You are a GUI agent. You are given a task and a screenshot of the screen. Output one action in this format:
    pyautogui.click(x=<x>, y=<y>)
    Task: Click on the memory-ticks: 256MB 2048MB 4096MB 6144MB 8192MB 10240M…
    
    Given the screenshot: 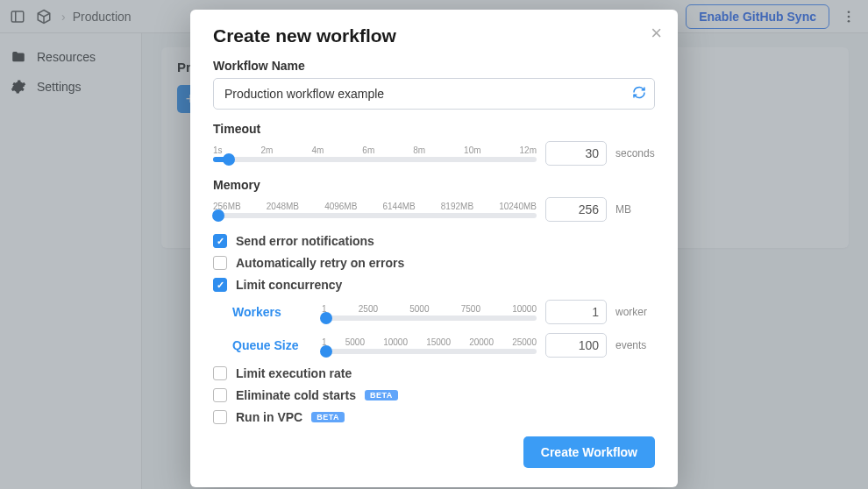 What is the action you would take?
    pyautogui.click(x=375, y=207)
    